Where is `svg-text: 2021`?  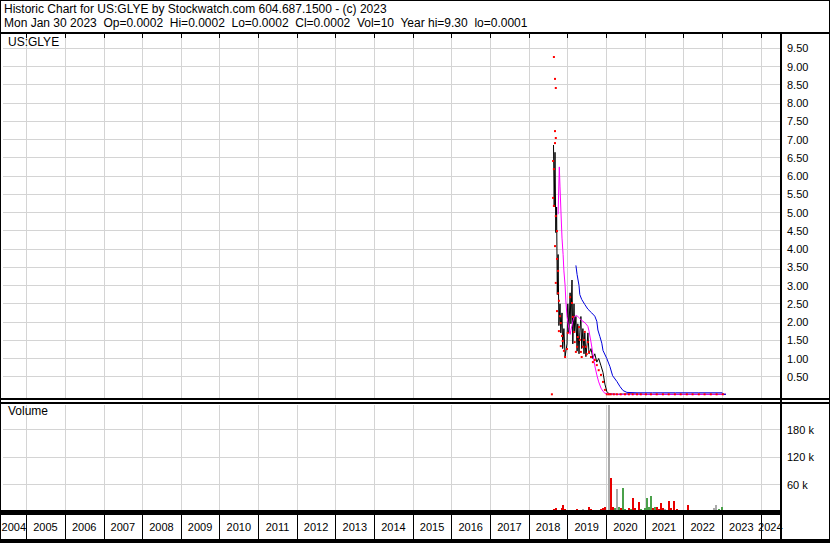 svg-text: 2021 is located at coordinates (664, 527).